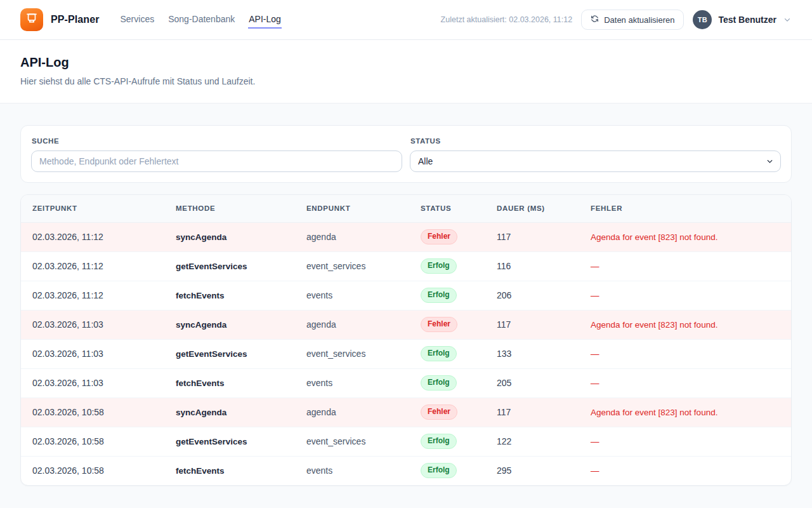  I want to click on table-row: 02.03.2026, 11:12 syncAgenda agenda Fehl…, so click(406, 237).